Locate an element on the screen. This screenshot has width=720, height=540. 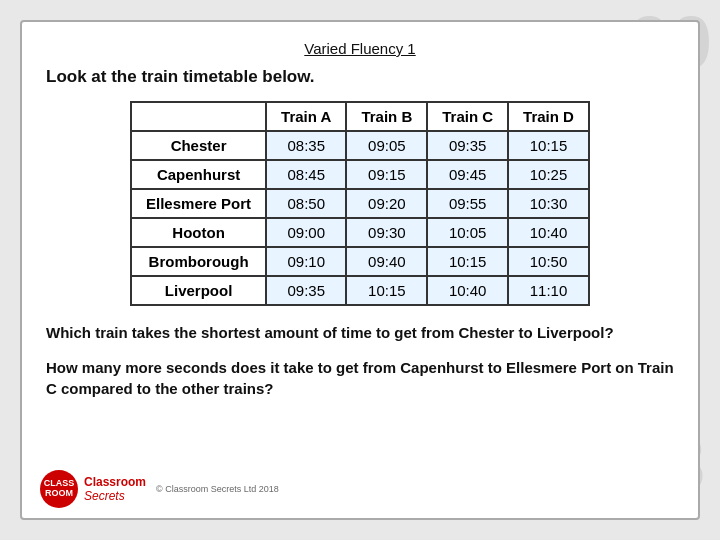
time-cell: 08:50 is located at coordinates (306, 204).